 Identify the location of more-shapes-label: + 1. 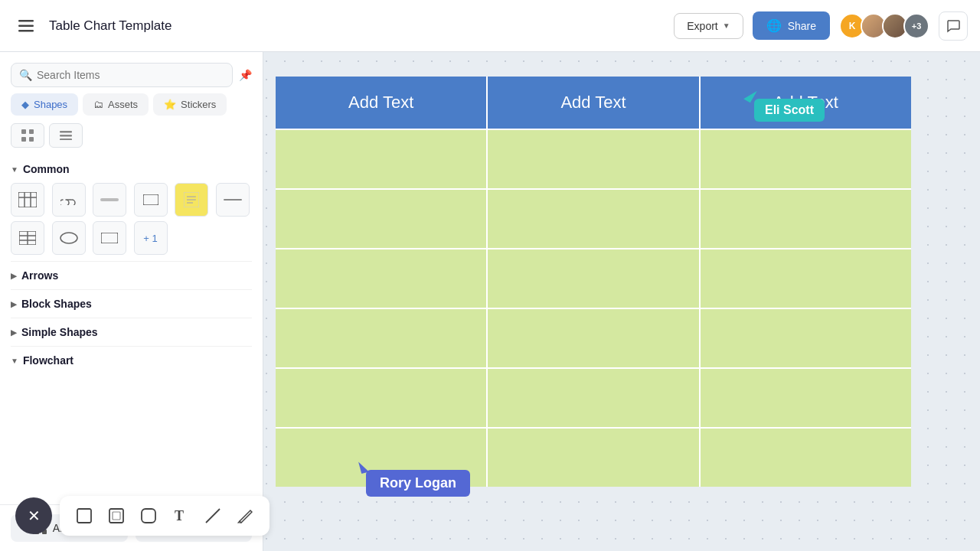
(150, 239).